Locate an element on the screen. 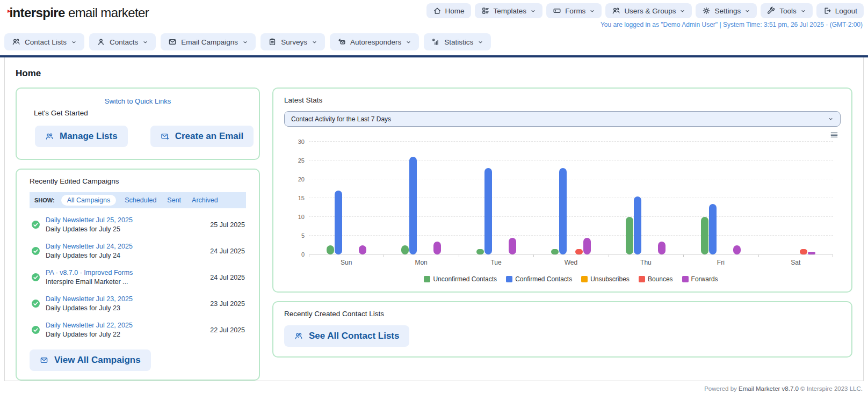 The width and height of the screenshot is (868, 401). nav-item-contact-lists: Contact Lists is located at coordinates (44, 42).